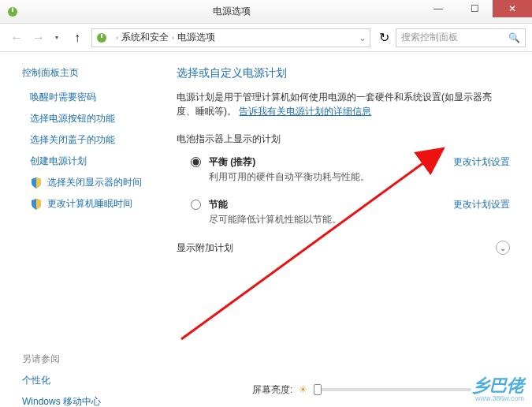 This screenshot has height=407, width=532. What do you see at coordinates (39, 38) in the screenshot?
I see `forward-button: →` at bounding box center [39, 38].